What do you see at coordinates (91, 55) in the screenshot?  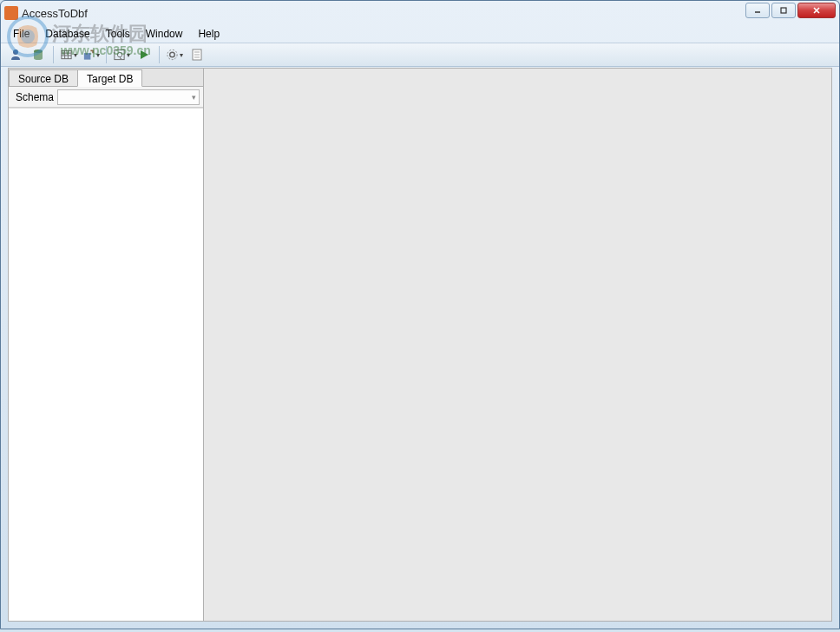 I see `toolbar-btn-4: ▾` at bounding box center [91, 55].